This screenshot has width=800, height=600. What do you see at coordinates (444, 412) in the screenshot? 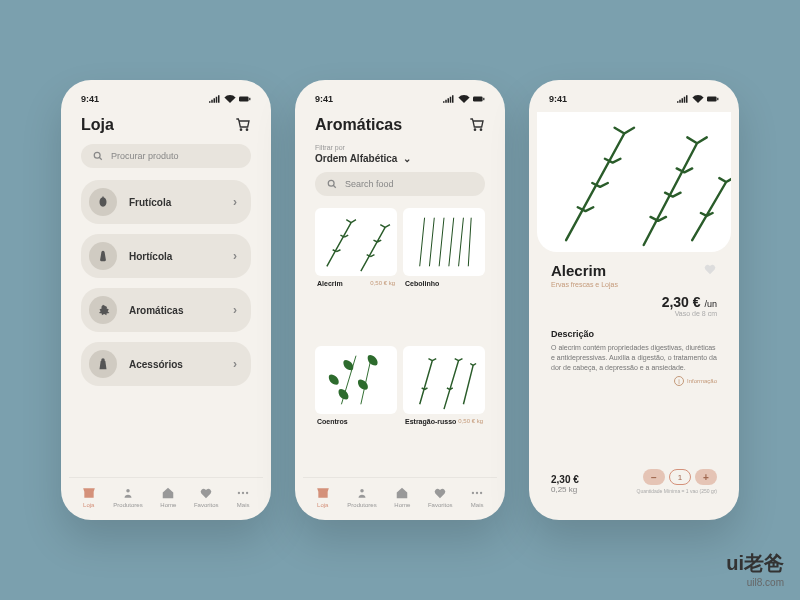
I see `product-card: Estragão-russo0,50 € kg` at bounding box center [444, 412].